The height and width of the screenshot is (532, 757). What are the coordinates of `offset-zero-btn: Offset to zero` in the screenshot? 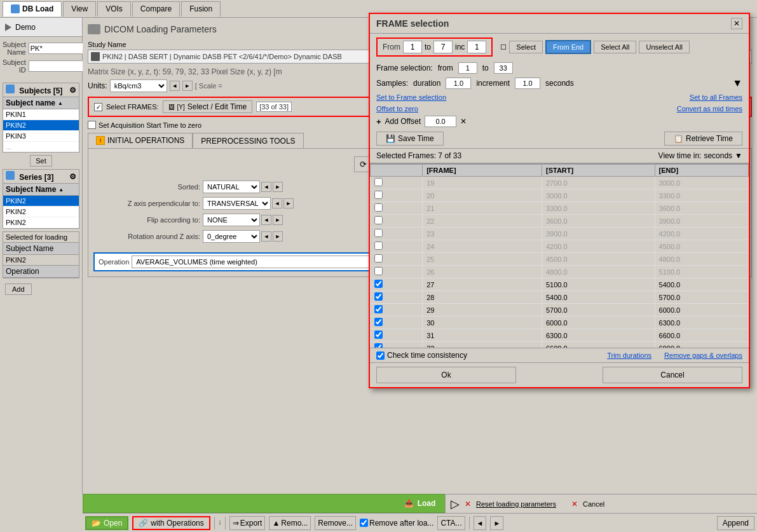 It's located at (397, 109).